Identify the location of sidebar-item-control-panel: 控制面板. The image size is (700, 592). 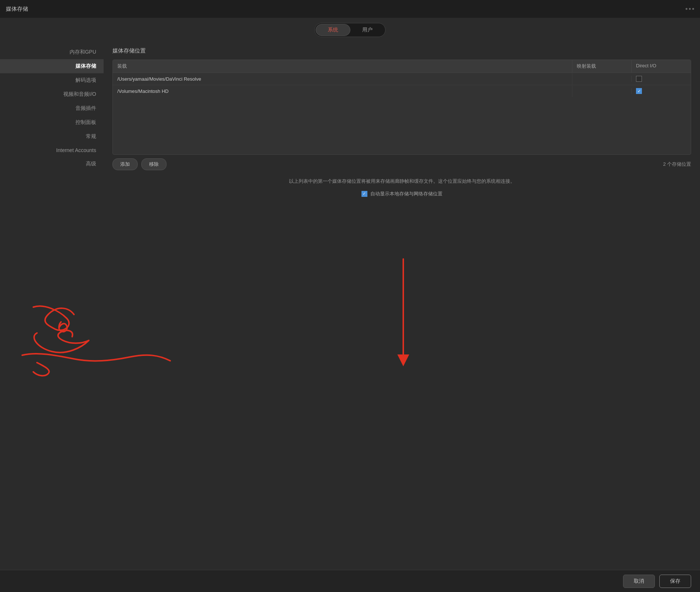
(52, 122).